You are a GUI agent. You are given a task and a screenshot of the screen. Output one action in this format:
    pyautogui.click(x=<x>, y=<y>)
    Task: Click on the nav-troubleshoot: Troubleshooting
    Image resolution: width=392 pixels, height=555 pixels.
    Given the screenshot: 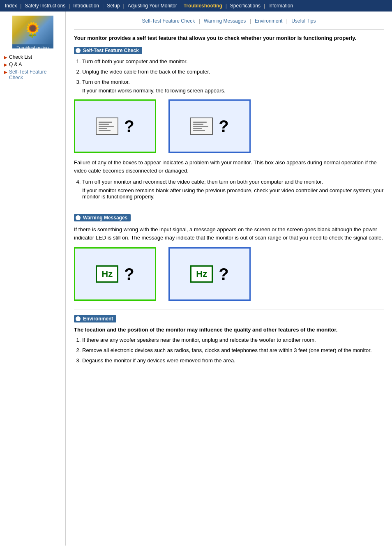 What is the action you would take?
    pyautogui.click(x=203, y=6)
    